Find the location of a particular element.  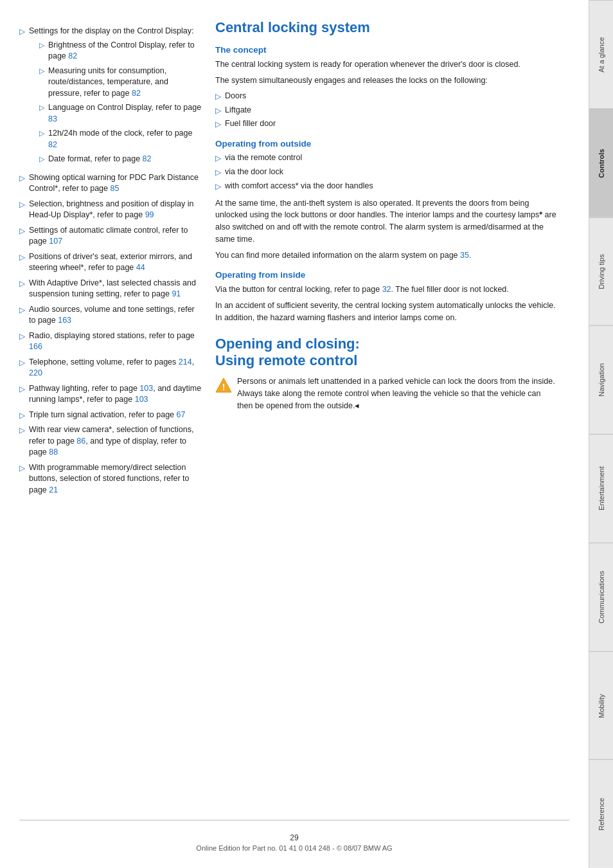

warning-icon: ! is located at coordinates (224, 385).